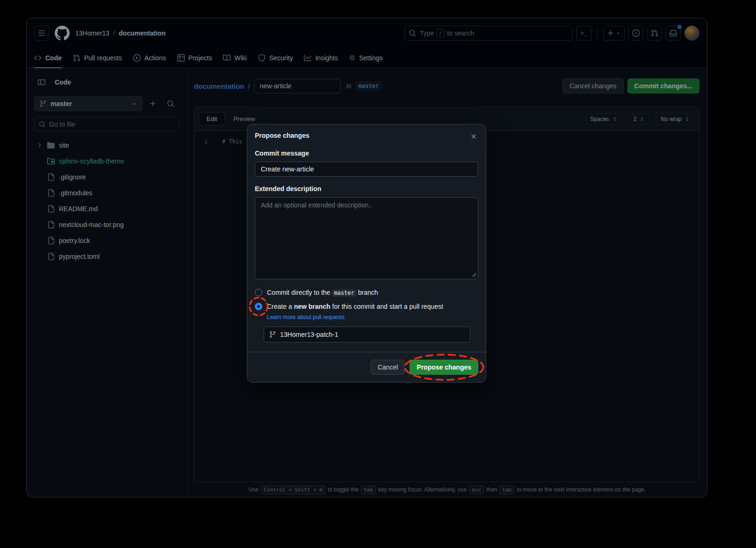  Describe the element at coordinates (259, 306) in the screenshot. I see `radio-selected` at that location.